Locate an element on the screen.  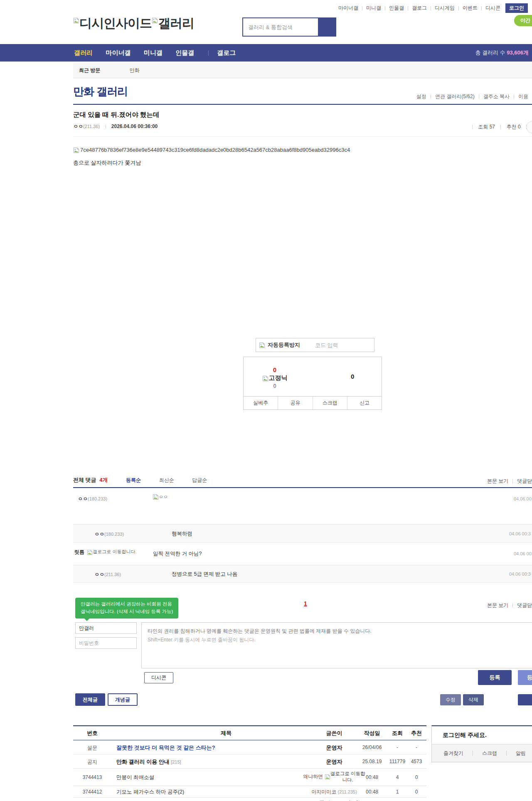
comment-submit-button: 등록 is located at coordinates (495, 678).